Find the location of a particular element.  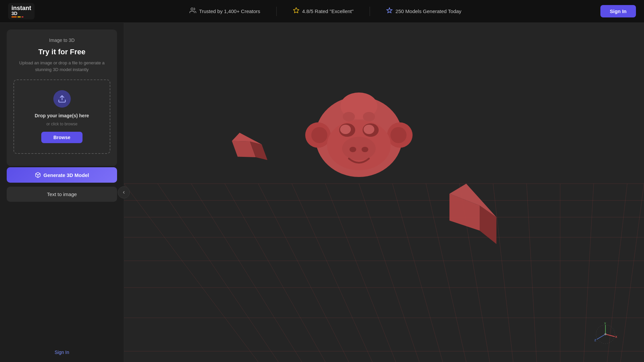

cube-left is located at coordinates (249, 148).